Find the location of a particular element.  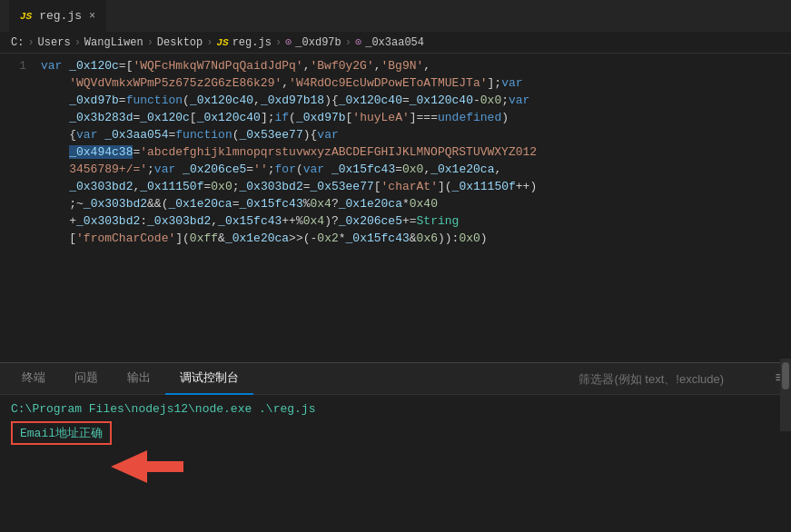

breadcrumb-sym2: ⊙ is located at coordinates (358, 42).